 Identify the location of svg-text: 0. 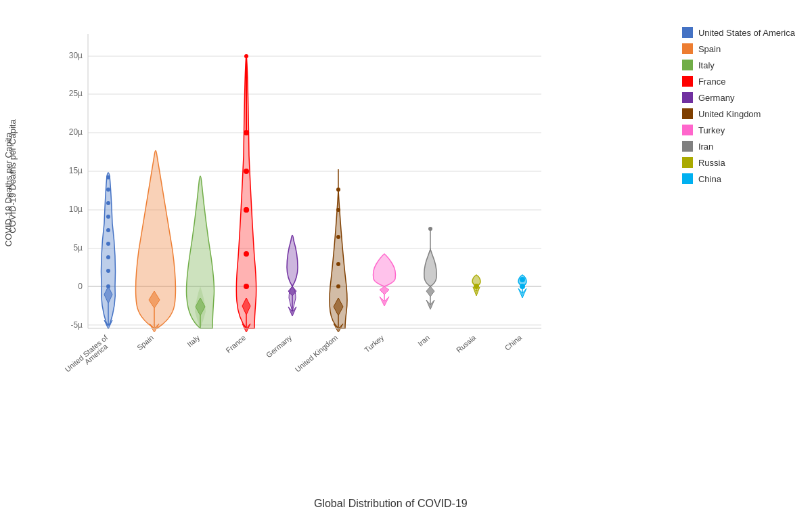
(80, 286).